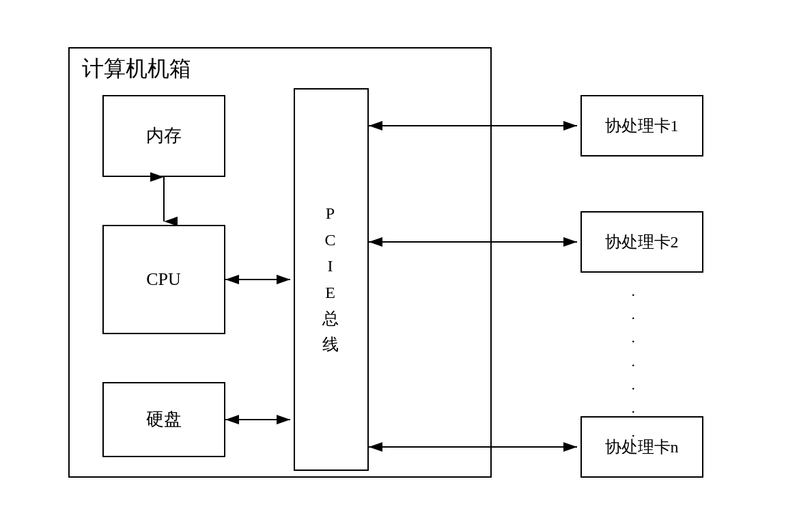  Describe the element at coordinates (164, 136) in the screenshot. I see `memory-box: 内存` at that location.